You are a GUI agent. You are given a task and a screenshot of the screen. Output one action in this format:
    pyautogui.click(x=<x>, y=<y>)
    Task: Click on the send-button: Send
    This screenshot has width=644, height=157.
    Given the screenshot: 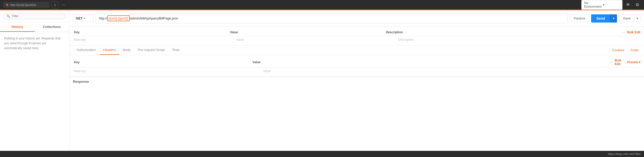 What is the action you would take?
    pyautogui.click(x=601, y=18)
    